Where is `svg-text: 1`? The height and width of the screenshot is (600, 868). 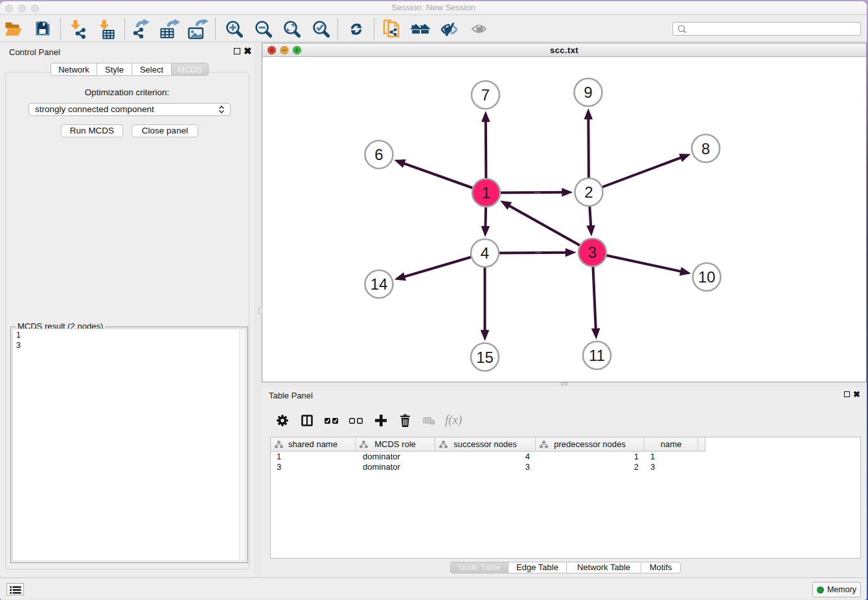
svg-text: 1 is located at coordinates (486, 193).